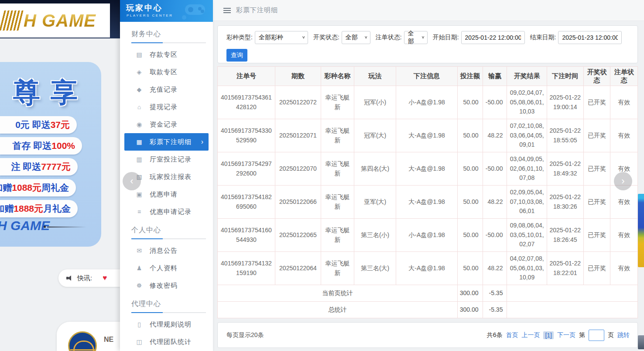 The image size is (644, 351). What do you see at coordinates (51, 169) in the screenshot?
I see `promo-pill-list: 0元 即送37元首存 即送100%注 即送7777元加赠1088元周礼金加赠18…` at bounding box center [51, 169].